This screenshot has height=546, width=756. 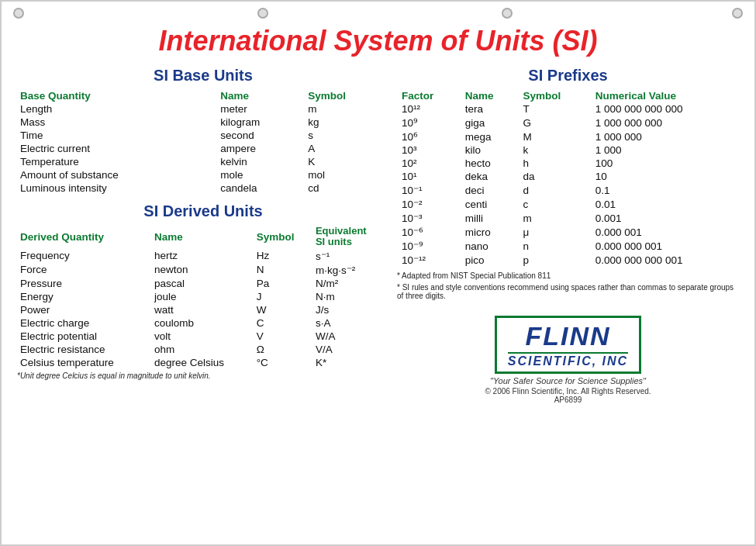 I want to click on table-cell: 10, so click(x=665, y=177).